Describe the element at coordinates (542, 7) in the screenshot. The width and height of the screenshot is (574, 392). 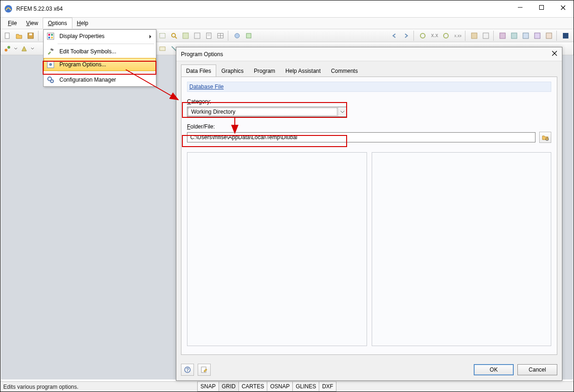
I see `maximize-button` at that location.